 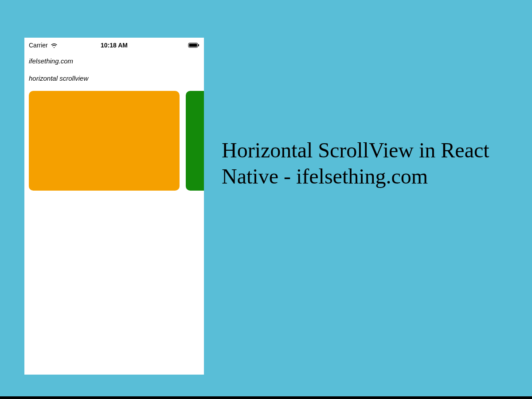 What do you see at coordinates (114, 141) in the screenshot?
I see `horizontal-scrollview` at bounding box center [114, 141].